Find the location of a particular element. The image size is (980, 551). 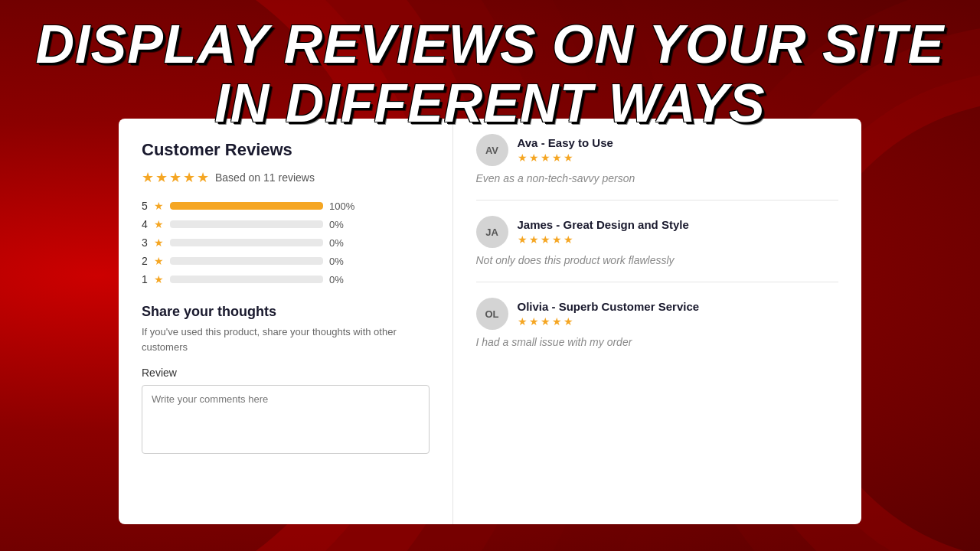

bar-label-5: 5 is located at coordinates (145, 206).